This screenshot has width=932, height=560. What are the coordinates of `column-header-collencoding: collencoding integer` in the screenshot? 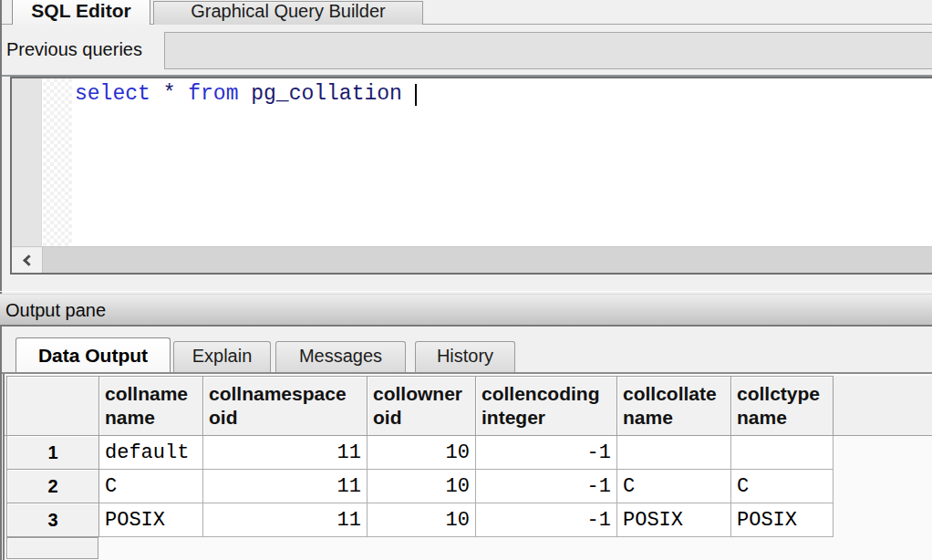 It's located at (547, 407).